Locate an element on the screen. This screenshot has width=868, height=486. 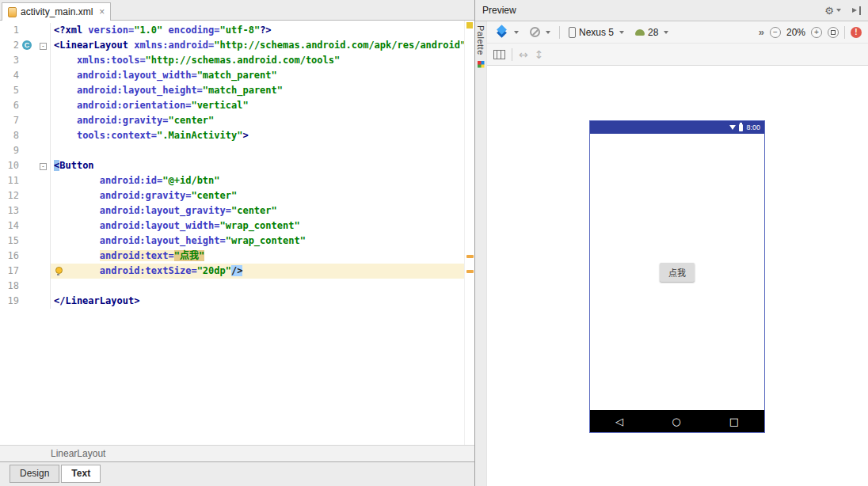
zoom-out-button: − is located at coordinates (775, 32).